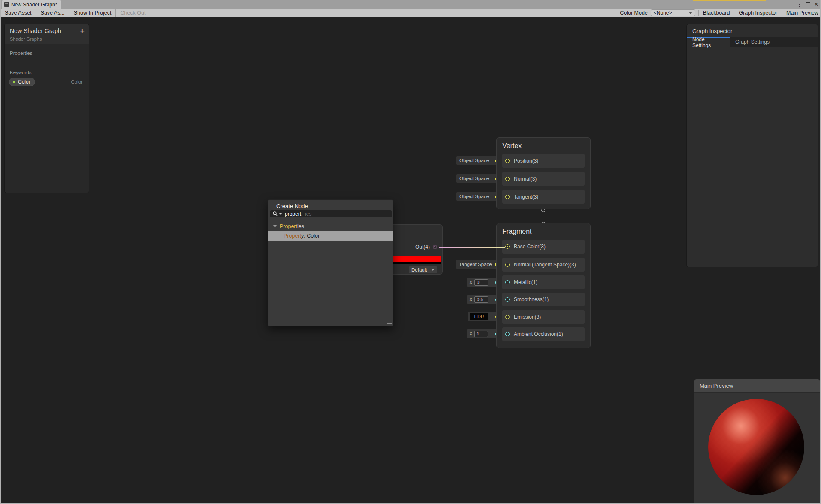  Describe the element at coordinates (507, 161) in the screenshot. I see `position-port` at that location.